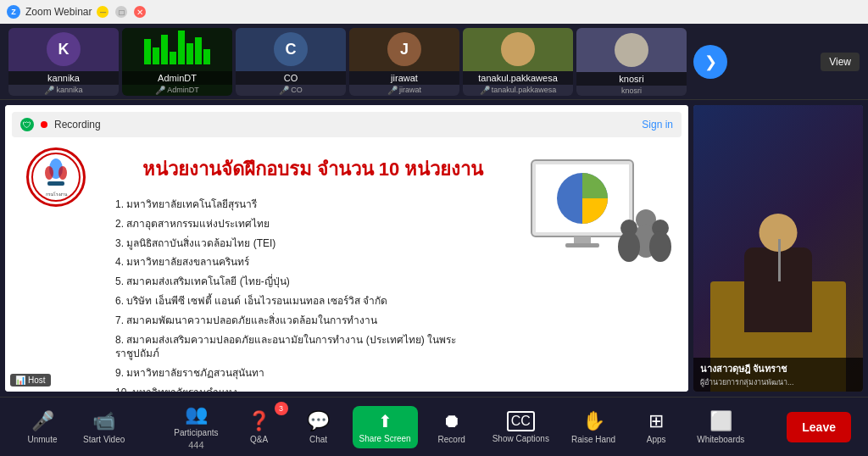  What do you see at coordinates (385, 421) in the screenshot?
I see `share-icon: ⬆` at bounding box center [385, 421].